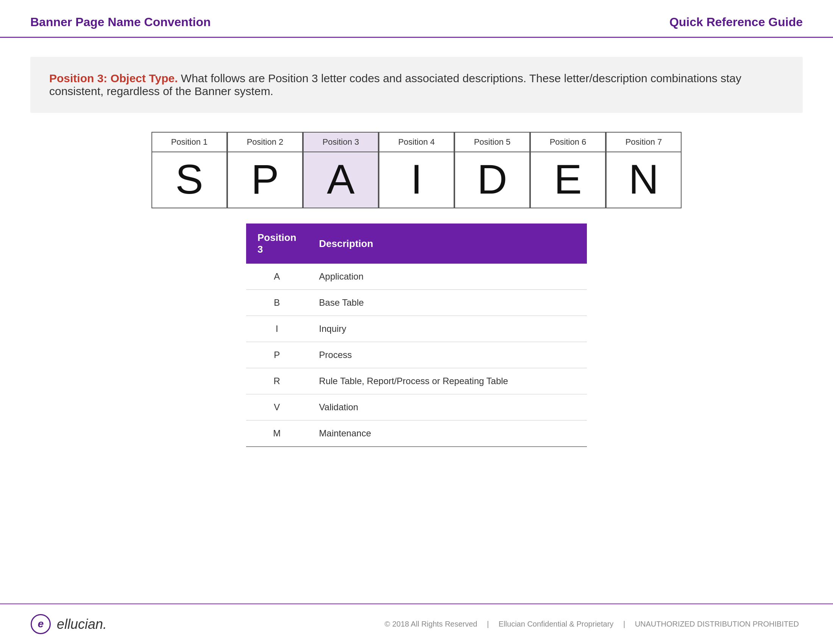  What do you see at coordinates (592, 624) in the screenshot?
I see `footer-copyright: © 2018 All Rights Reserved | Ellucian Co…` at bounding box center [592, 624].